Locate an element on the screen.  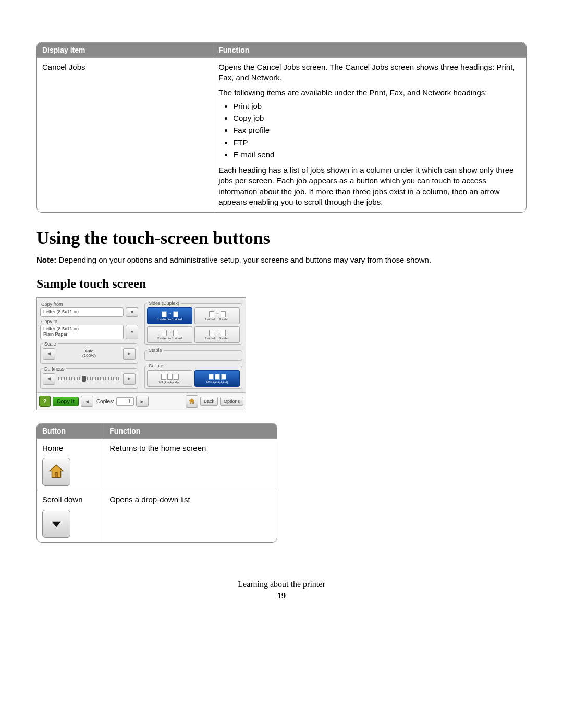
sides-option: →1 sided to 2 sided is located at coordinates (217, 316).